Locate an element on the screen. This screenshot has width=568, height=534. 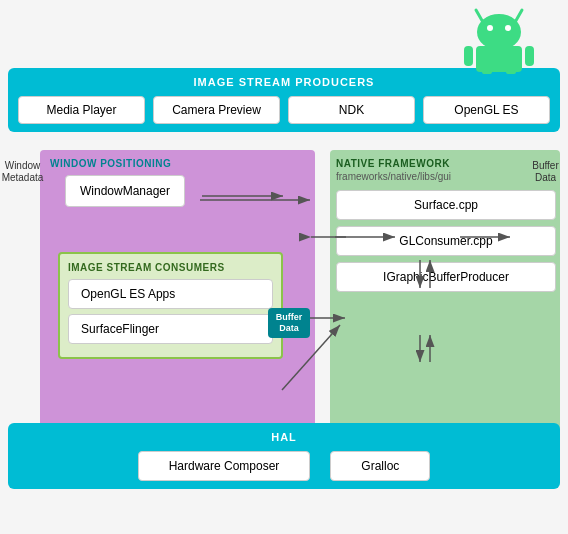
android-robot is located at coordinates (499, 40).